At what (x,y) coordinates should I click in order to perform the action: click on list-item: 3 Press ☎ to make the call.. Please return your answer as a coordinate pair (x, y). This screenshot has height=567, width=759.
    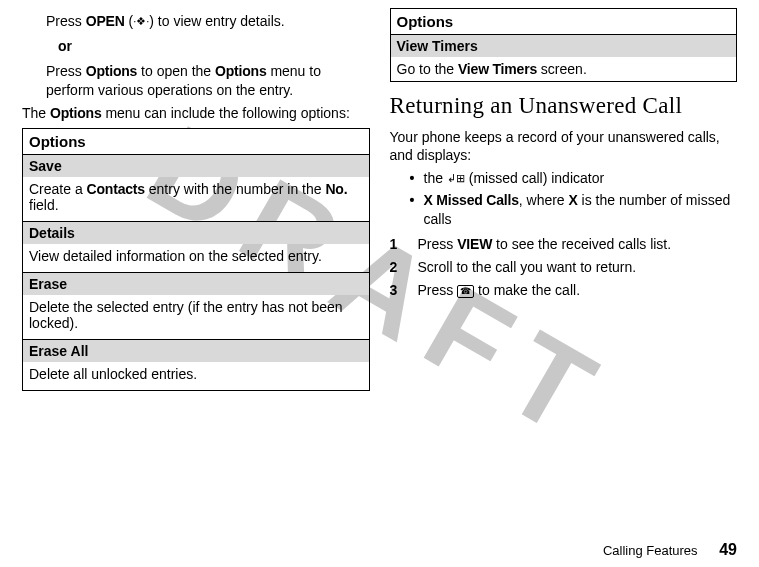
    Looking at the image, I should click on (564, 290).